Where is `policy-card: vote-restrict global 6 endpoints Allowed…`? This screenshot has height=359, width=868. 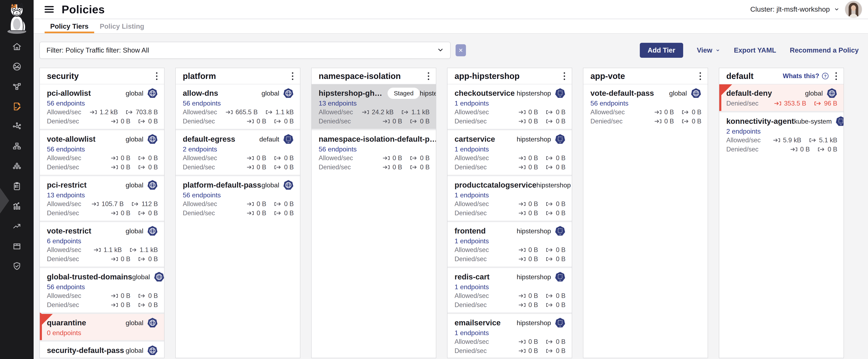
policy-card: vote-restrict global 6 endpoints Allowed… is located at coordinates (102, 244).